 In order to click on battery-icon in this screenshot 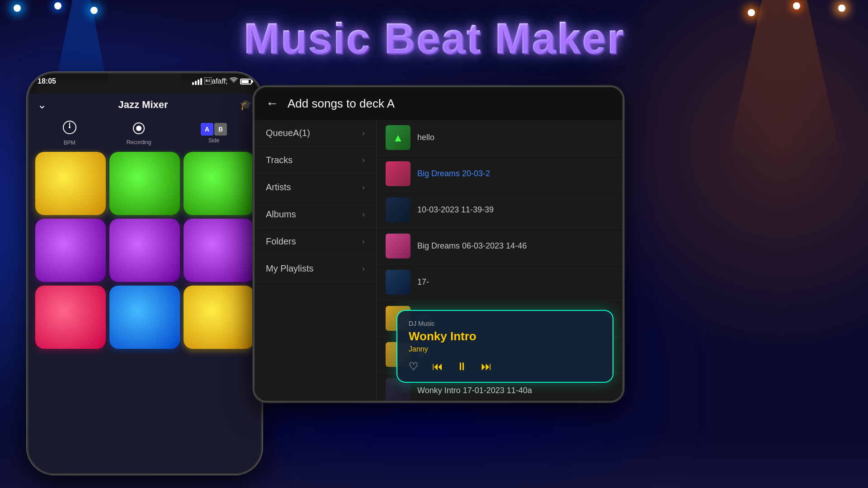, I will do `click(246, 81)`.